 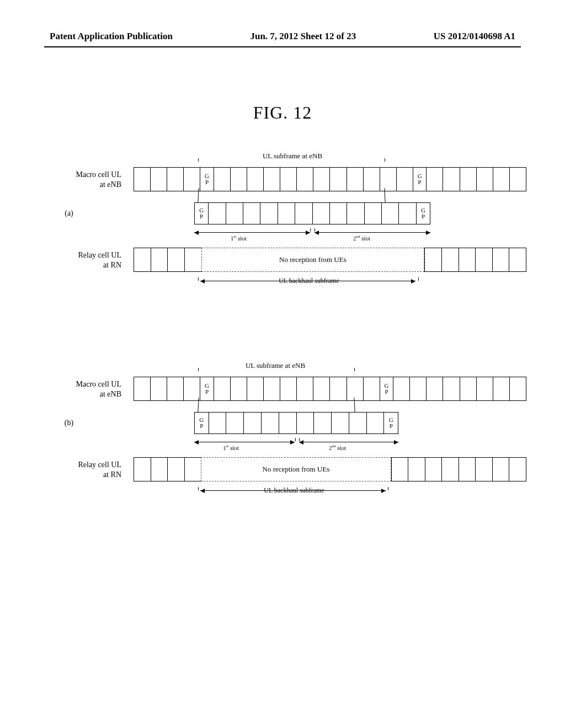 I want to click on no-rx-text: No reception from UEs, so click(x=313, y=260).